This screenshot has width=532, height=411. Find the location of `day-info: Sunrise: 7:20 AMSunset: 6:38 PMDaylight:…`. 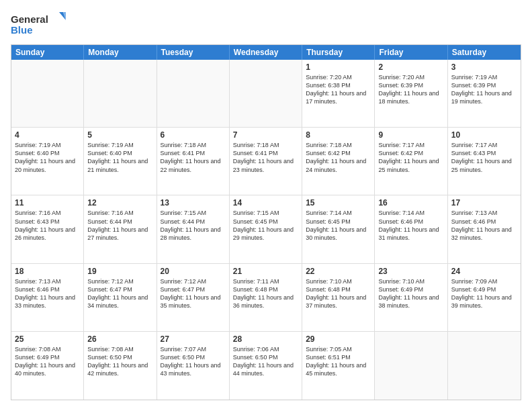

day-info: Sunrise: 7:20 AMSunset: 6:38 PMDaylight:… is located at coordinates (339, 90).